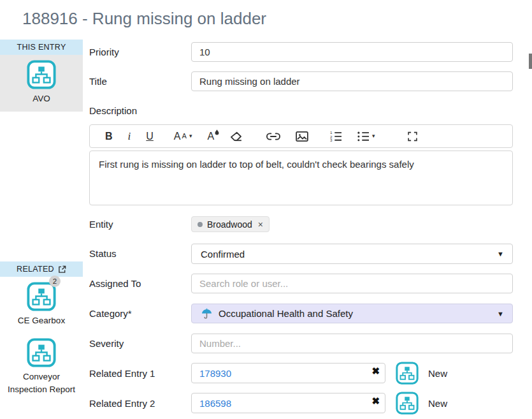 The height and width of the screenshot is (419, 532). What do you see at coordinates (352, 52) in the screenshot?
I see `priority-input` at bounding box center [352, 52].